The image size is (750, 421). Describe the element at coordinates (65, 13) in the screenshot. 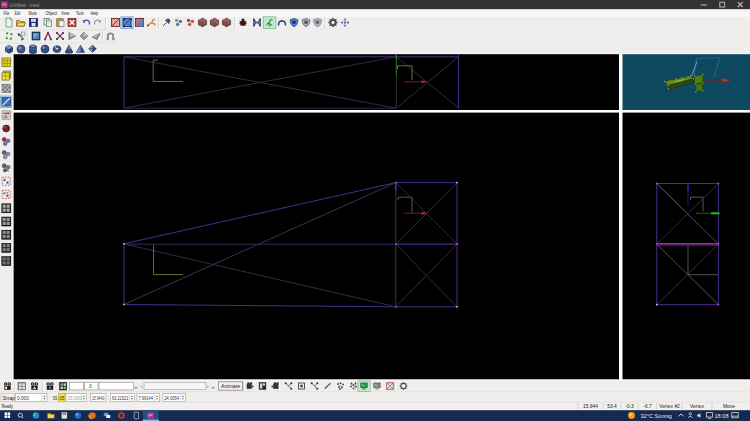

I see `svg-text: View` at that location.